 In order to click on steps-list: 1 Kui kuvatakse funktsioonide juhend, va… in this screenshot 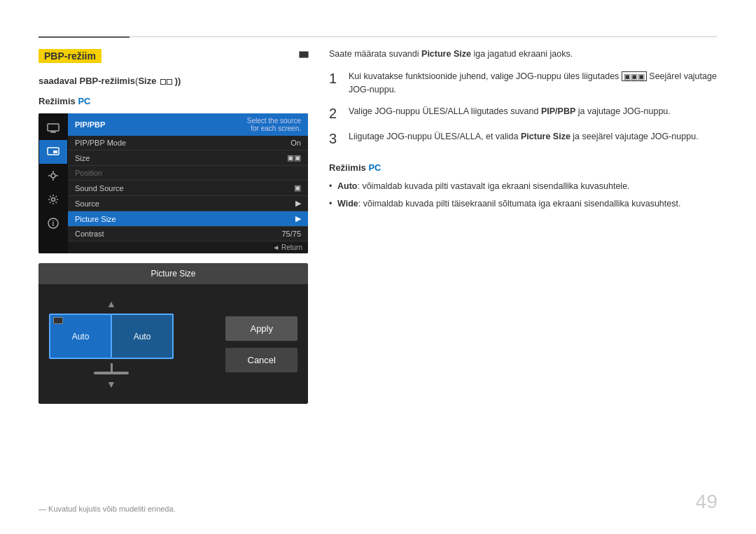, I will do `click(524, 108)`.